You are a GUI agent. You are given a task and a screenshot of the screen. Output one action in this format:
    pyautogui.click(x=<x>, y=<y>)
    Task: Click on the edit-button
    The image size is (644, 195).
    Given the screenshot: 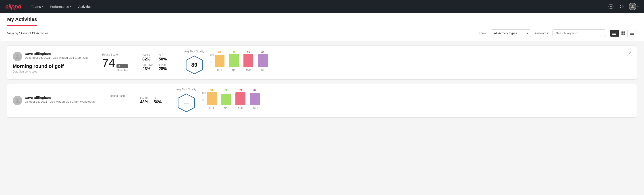 What is the action you would take?
    pyautogui.click(x=630, y=52)
    